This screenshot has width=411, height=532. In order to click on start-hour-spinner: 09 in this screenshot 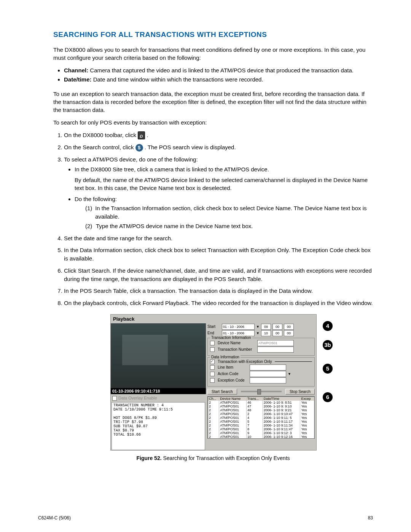, I will do `click(266, 327)`.